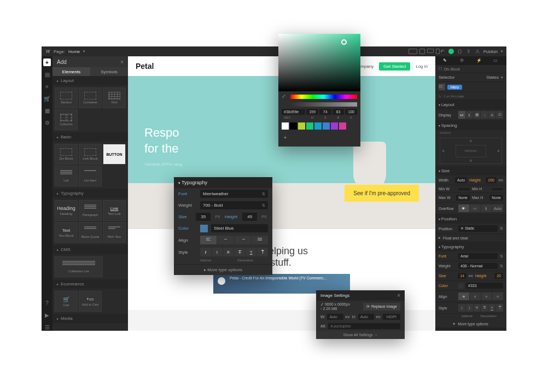  I want to click on align-right-btn, so click(243, 240).